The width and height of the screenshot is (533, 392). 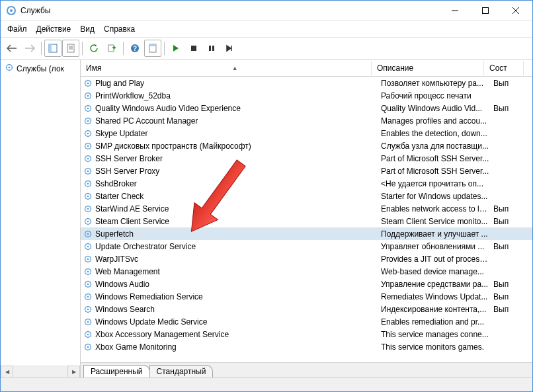 I want to click on menu-file: Файл, so click(x=17, y=29).